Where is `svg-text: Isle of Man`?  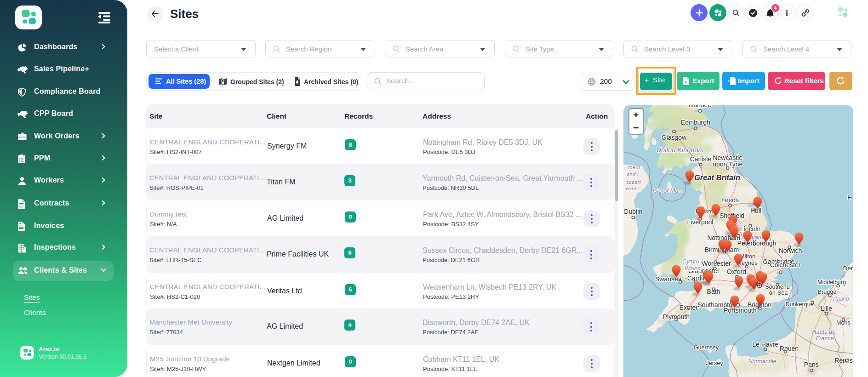
svg-text: Isle of Man is located at coordinates (667, 190).